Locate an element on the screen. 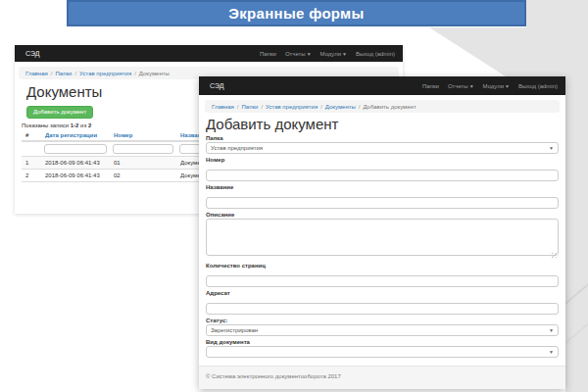  form-group-doctype: Вид документа ▼ is located at coordinates (382, 349).